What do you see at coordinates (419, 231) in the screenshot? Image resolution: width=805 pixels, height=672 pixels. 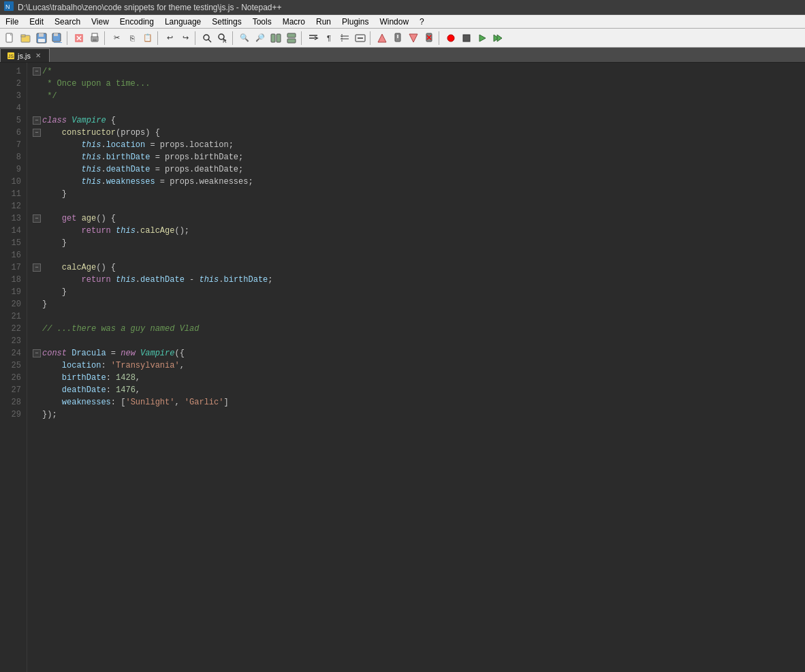 I see `code-line-14: return this.calcAge();` at bounding box center [419, 231].